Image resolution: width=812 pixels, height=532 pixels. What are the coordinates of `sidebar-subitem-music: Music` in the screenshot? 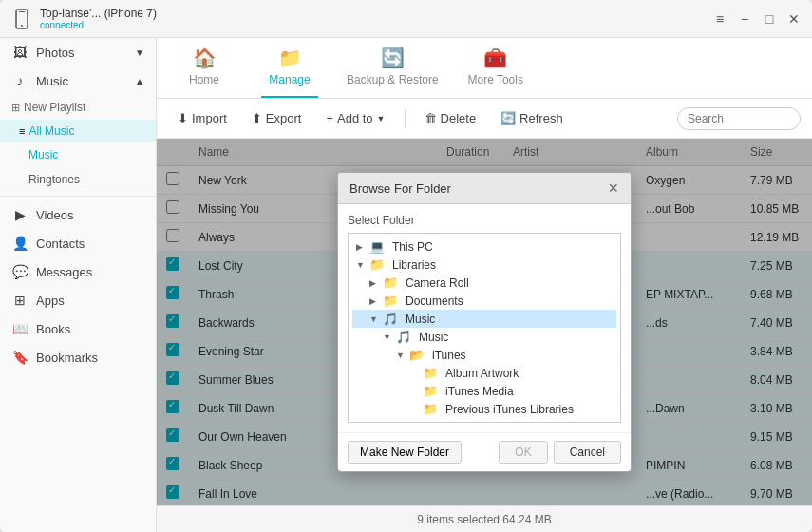 It's located at (78, 155).